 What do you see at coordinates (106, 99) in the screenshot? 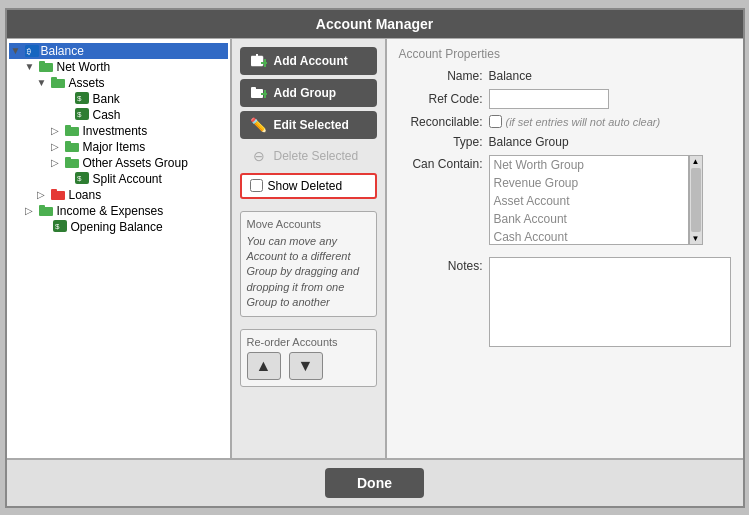
I see `tree-label-bank: Bank` at bounding box center [106, 99].